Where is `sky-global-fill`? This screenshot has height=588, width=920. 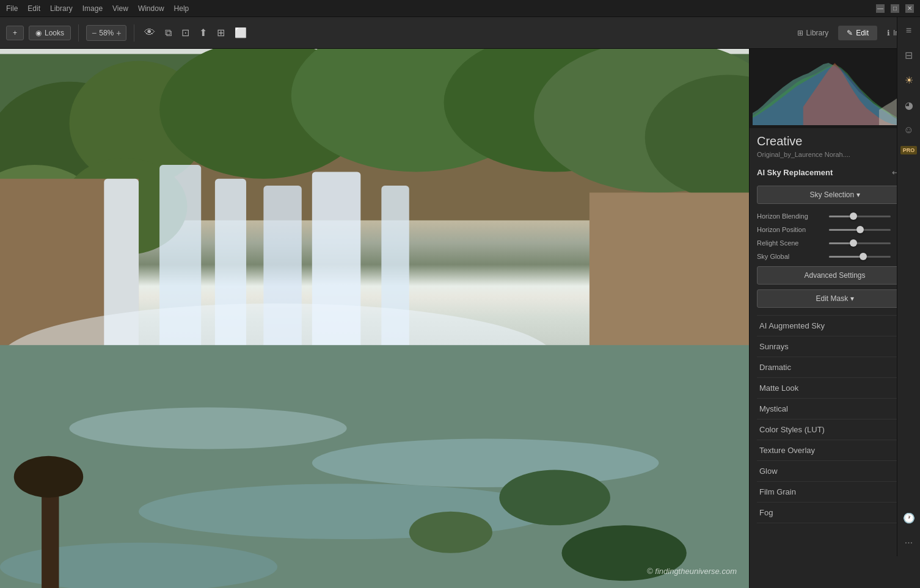 sky-global-fill is located at coordinates (846, 256).